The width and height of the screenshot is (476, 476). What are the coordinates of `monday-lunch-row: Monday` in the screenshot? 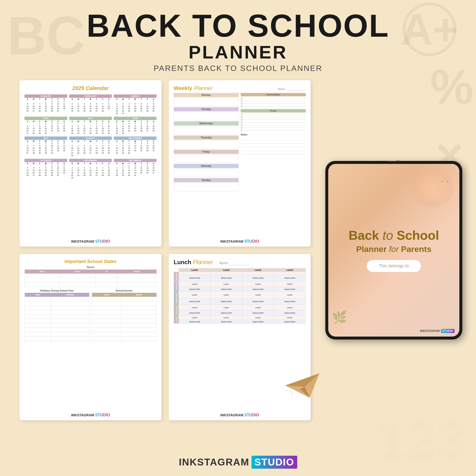 It's located at (240, 273).